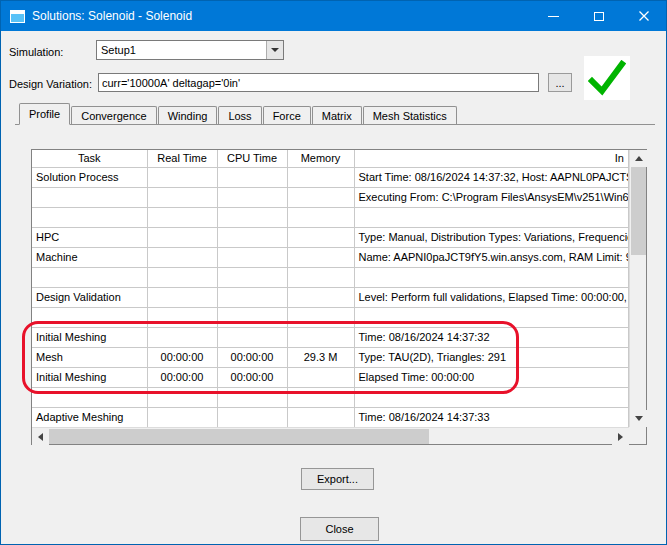 The width and height of the screenshot is (667, 545). I want to click on close-button: Close, so click(340, 529).